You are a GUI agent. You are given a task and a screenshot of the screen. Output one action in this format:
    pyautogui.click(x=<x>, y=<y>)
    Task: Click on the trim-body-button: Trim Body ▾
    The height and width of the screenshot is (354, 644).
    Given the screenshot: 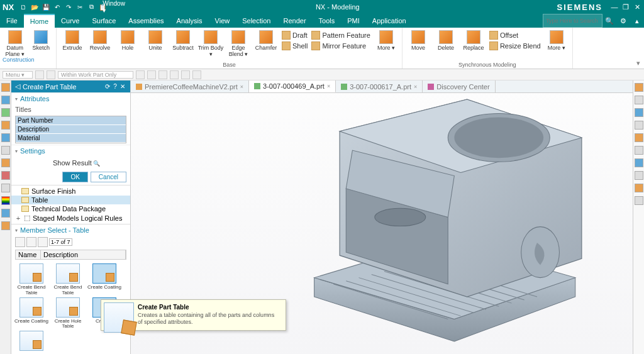 What is the action you would take?
    pyautogui.click(x=211, y=44)
    